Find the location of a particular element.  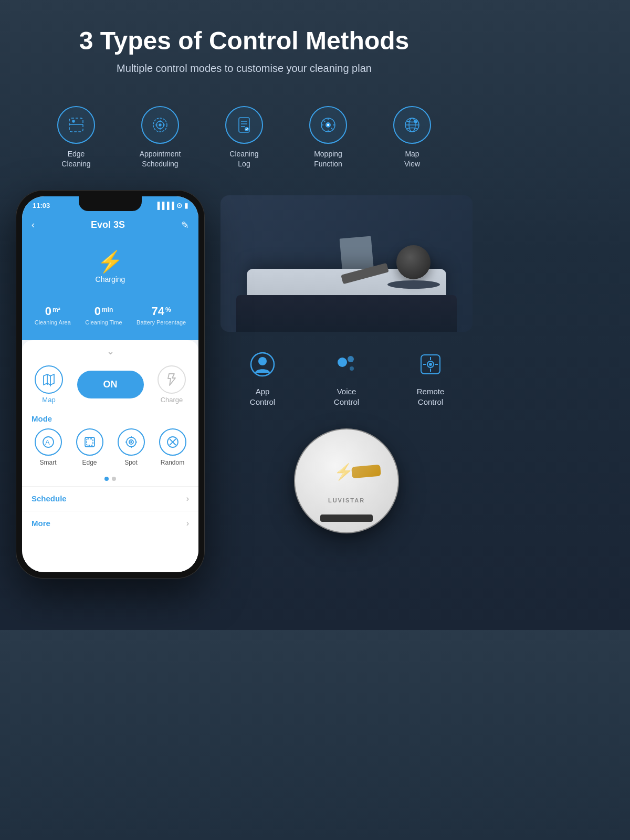

phone-outer: 11:03 ▐▐▐▐ ⊙ ▮ ‹ Evol 3S ✎ ⚡ is located at coordinates (110, 384).